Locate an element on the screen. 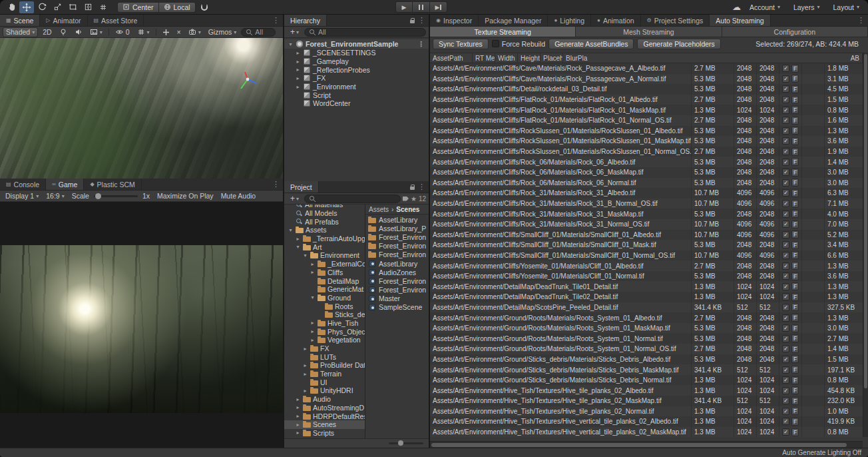 The height and width of the screenshot is (457, 868). panel-tab: ●Lighting is located at coordinates (570, 20).